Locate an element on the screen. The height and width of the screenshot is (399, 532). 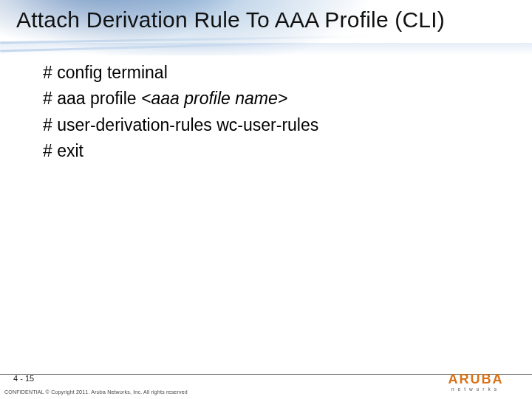
copyright-text: CONFIDENTIAL © Copyright 2011. Aruba Net… is located at coordinates (96, 392).